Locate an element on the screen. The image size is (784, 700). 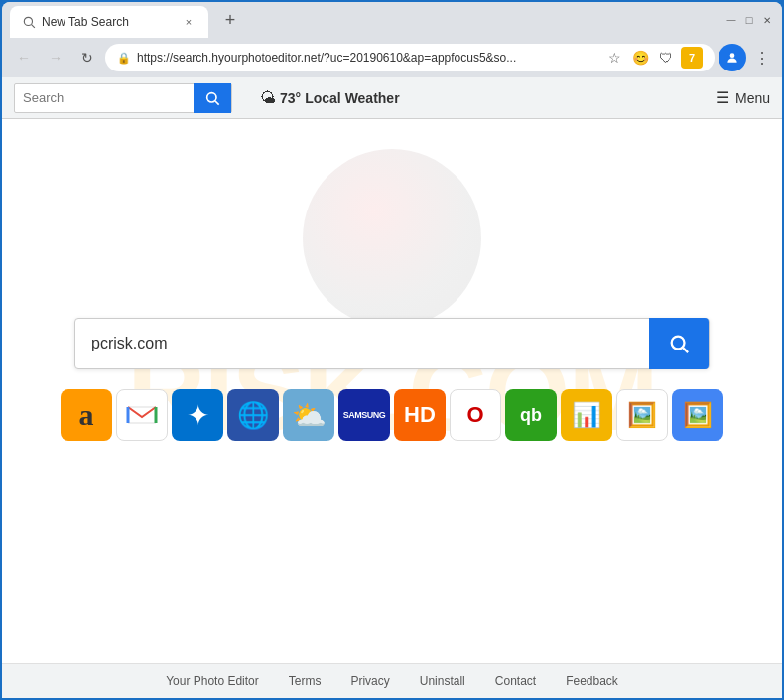
browser-menu-button: ⋮ is located at coordinates (762, 58).